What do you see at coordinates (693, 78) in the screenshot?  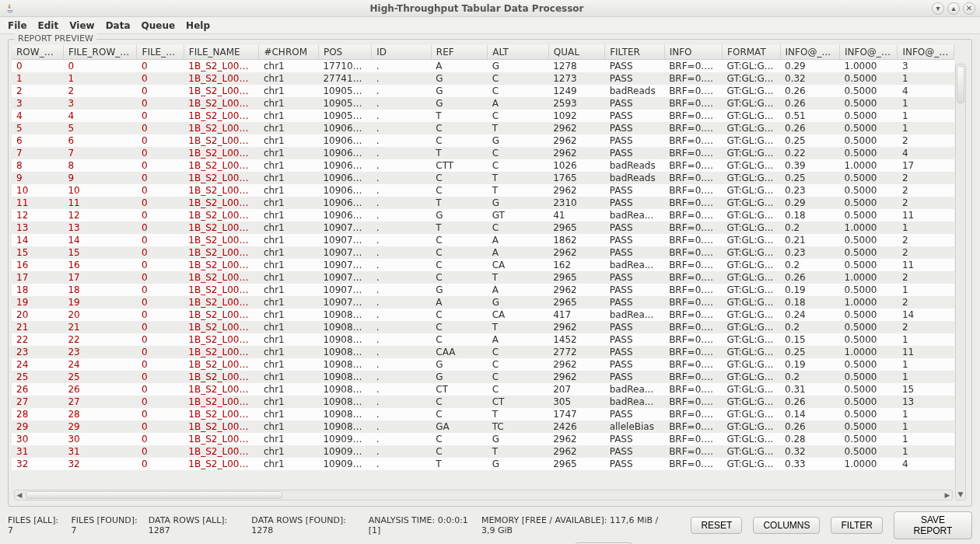 I see `table-cell: BRF=0.3...` at bounding box center [693, 78].